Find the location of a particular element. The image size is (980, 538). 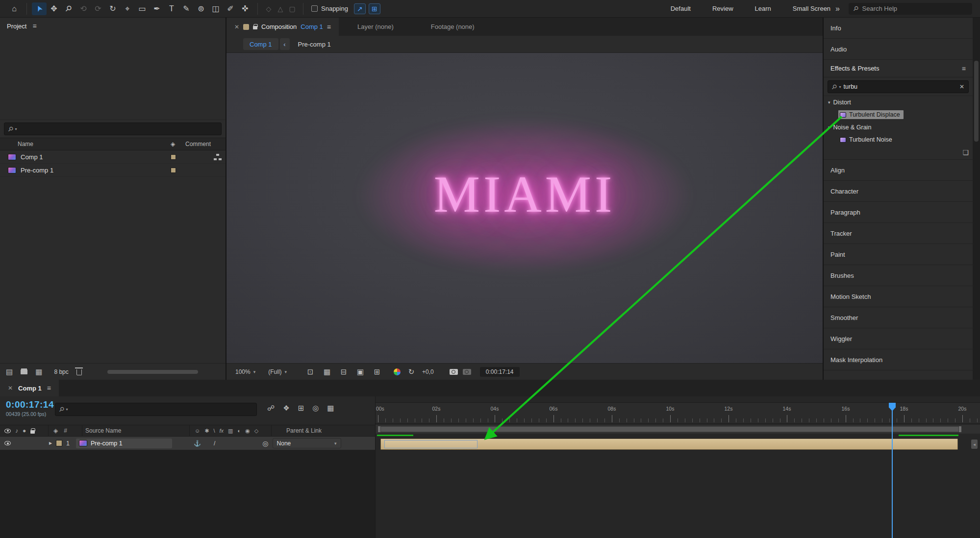

layer-twirl-icon: ▶ is located at coordinates (50, 443).